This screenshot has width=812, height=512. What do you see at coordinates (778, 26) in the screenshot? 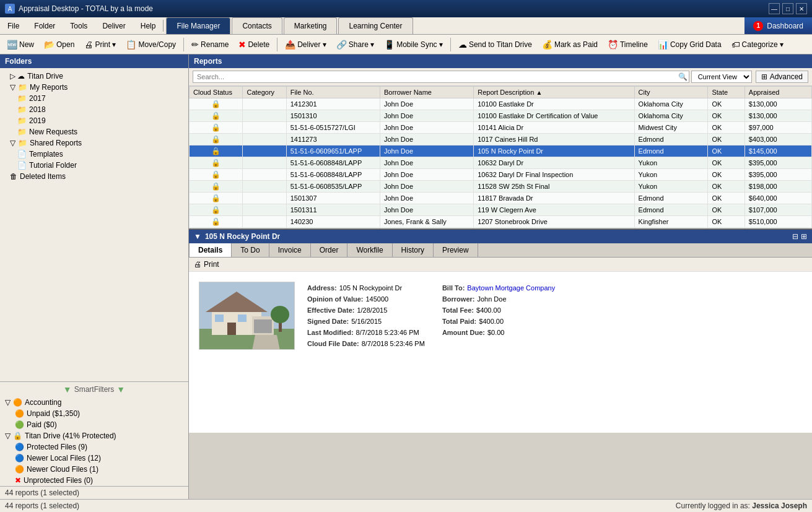
I see `dashboard-button: 1 Dashboard` at bounding box center [778, 26].